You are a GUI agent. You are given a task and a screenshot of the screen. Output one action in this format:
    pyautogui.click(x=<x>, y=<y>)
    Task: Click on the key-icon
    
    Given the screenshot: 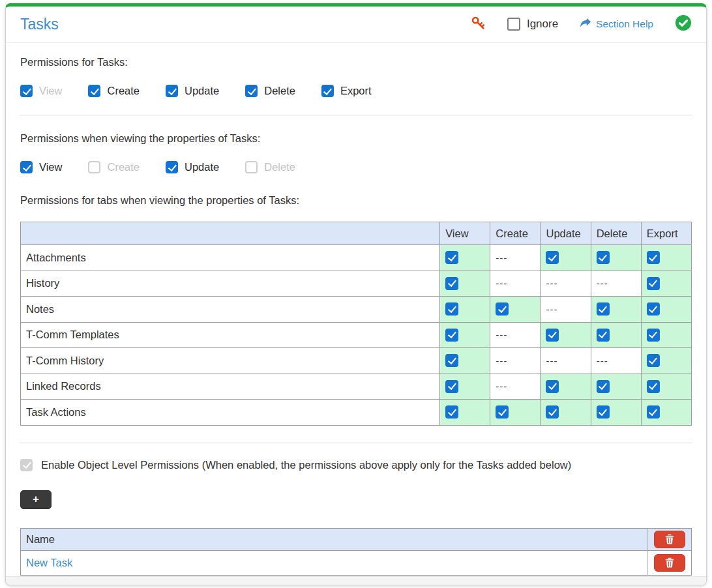 What is the action you would take?
    pyautogui.click(x=479, y=25)
    